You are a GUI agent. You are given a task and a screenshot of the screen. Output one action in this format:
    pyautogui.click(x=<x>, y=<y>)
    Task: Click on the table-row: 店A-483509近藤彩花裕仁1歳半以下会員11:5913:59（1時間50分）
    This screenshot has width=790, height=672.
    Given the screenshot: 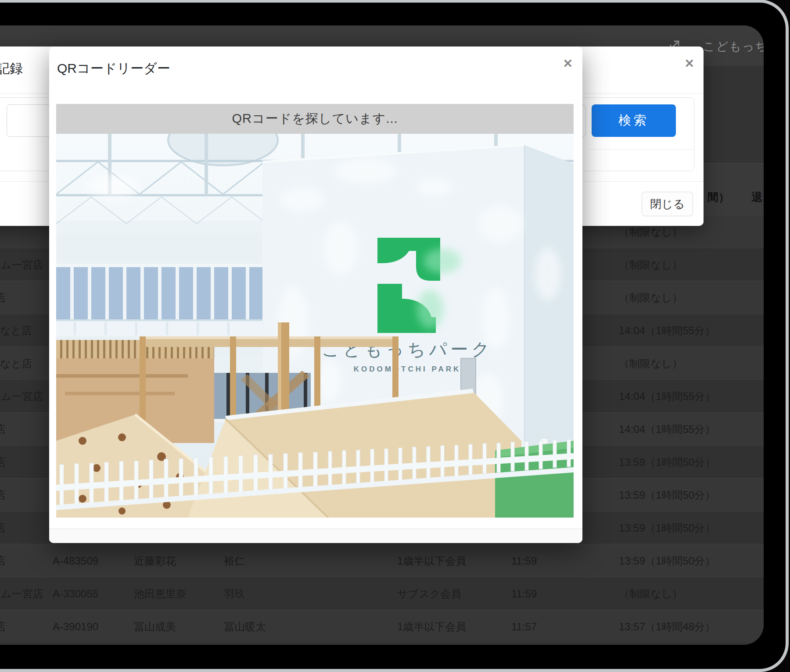 What is the action you would take?
    pyautogui.click(x=382, y=561)
    